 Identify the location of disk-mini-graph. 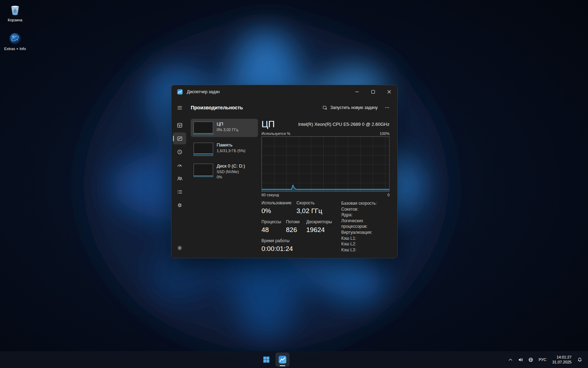
(203, 170).